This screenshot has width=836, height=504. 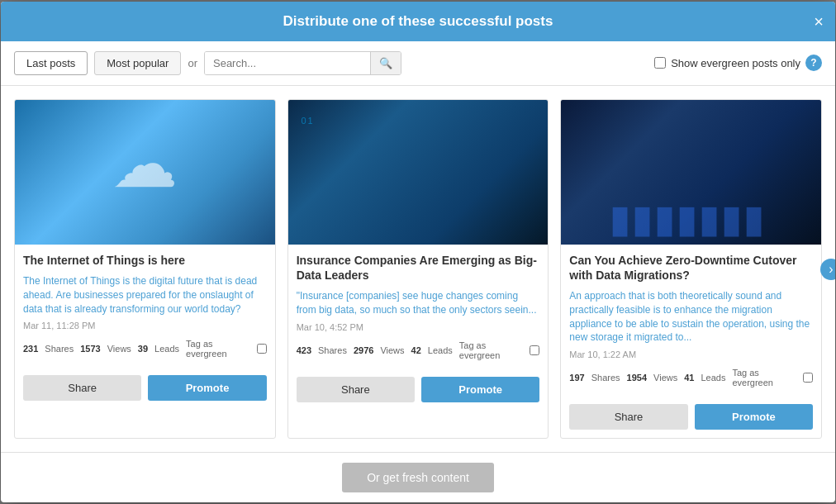 I want to click on post-stats-3: 197 Shares 1954 Views 41 Leads Tag as ev…, so click(x=691, y=378).